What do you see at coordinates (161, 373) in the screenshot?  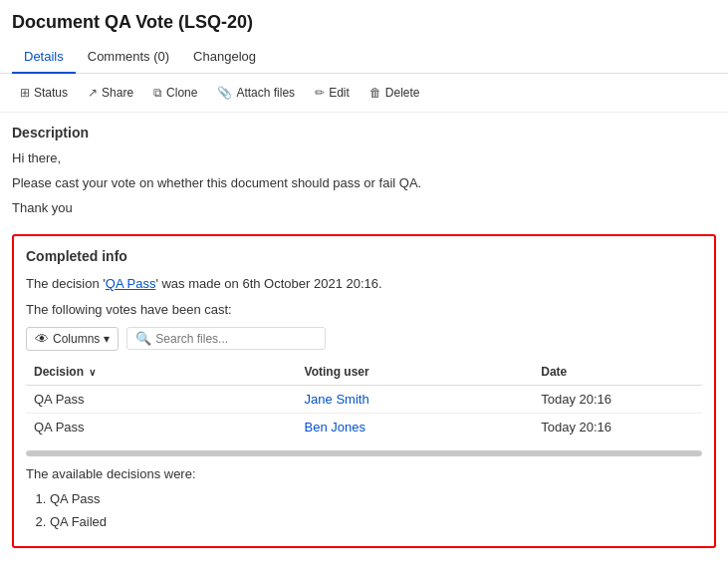 I see `col-header-decision: Decision ∨` at bounding box center [161, 373].